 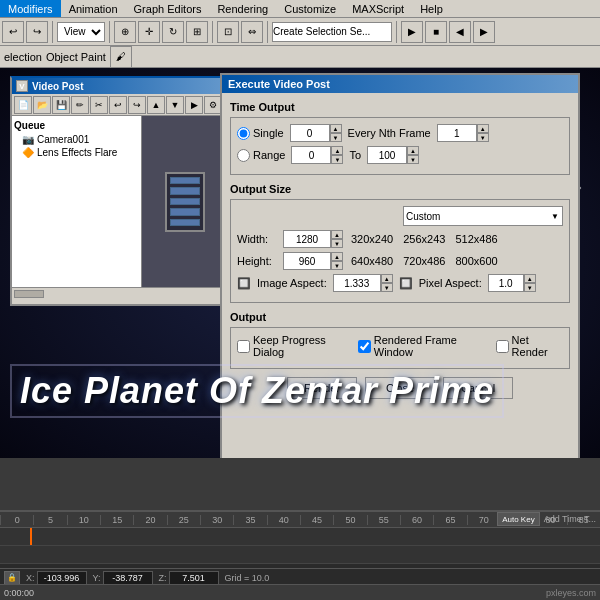 I want to click on keep-progress-label: Keep Progress Dialog, so click(x=294, y=346).